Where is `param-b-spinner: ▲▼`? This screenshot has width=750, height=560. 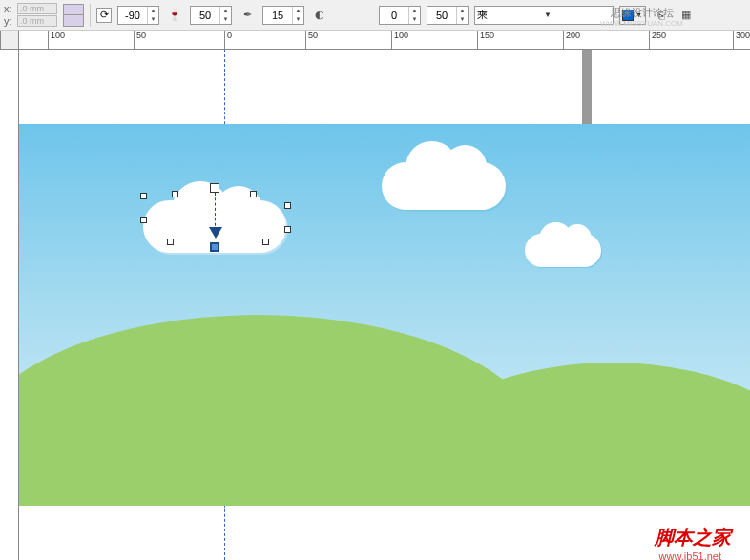
param-b-spinner: ▲▼ is located at coordinates (448, 15).